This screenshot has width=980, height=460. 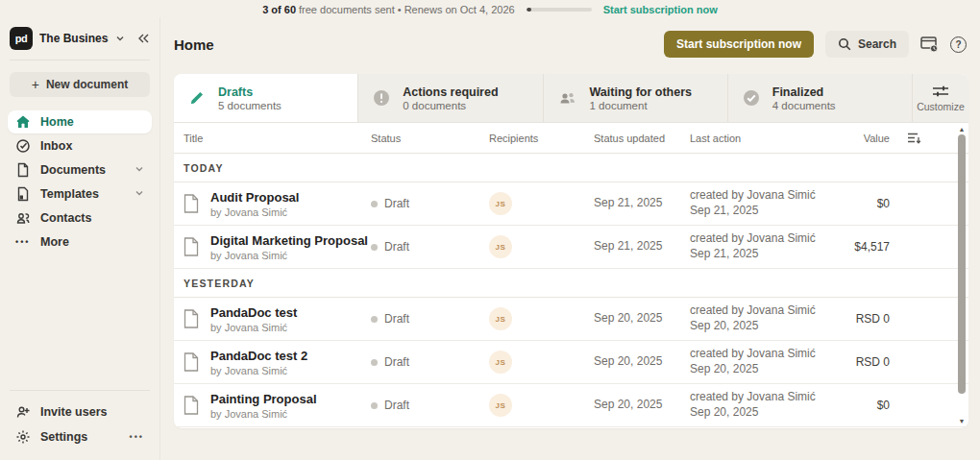 What do you see at coordinates (80, 419) in the screenshot?
I see `sidebar-footer: Invite users Settings •••` at bounding box center [80, 419].